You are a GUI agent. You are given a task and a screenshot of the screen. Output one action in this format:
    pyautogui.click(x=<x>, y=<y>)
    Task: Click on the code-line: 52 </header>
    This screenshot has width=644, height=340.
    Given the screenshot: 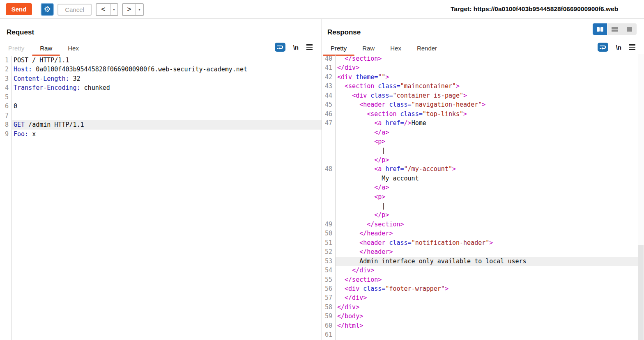 What is the action you would take?
    pyautogui.click(x=480, y=252)
    